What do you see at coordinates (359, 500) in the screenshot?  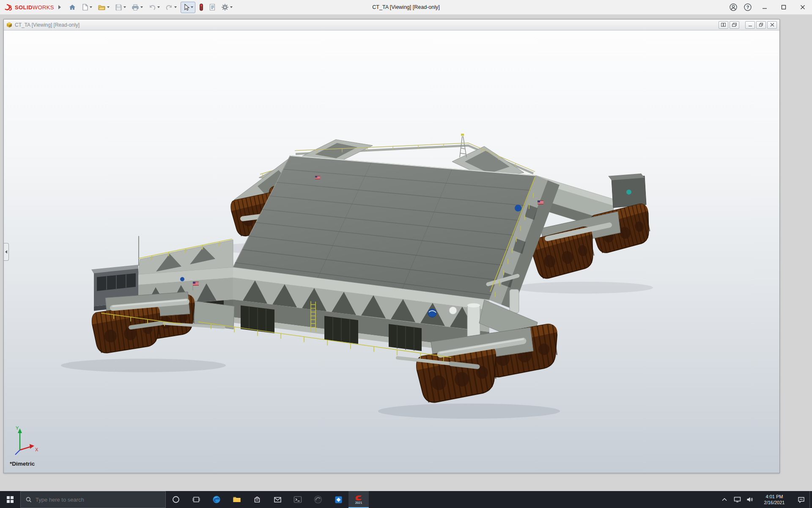 I see `solidworks-taskbar-button: 2021` at bounding box center [359, 500].